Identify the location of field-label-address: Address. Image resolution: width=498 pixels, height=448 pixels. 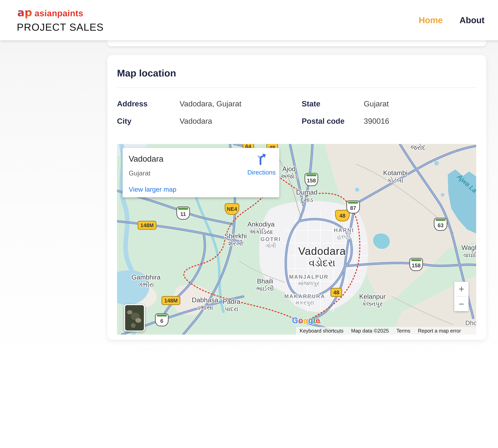
(148, 104).